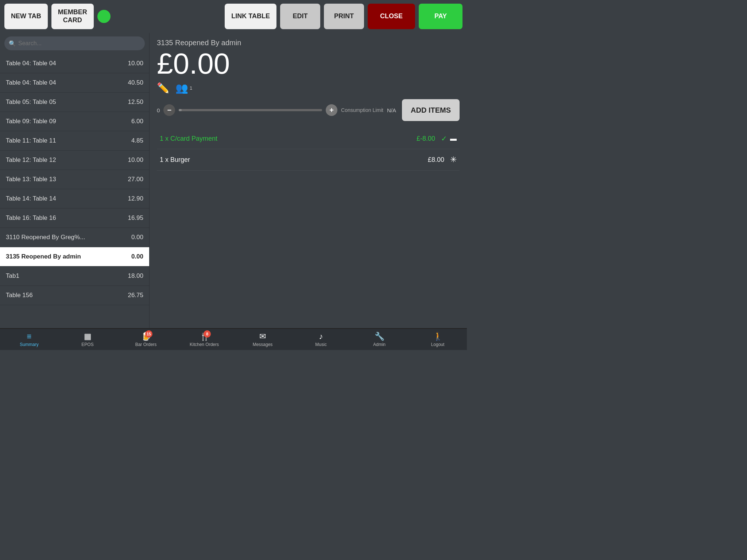 Image resolution: width=747 pixels, height=560 pixels. Describe the element at coordinates (449, 139) in the screenshot. I see `item-actions: ✓ ▬` at that location.